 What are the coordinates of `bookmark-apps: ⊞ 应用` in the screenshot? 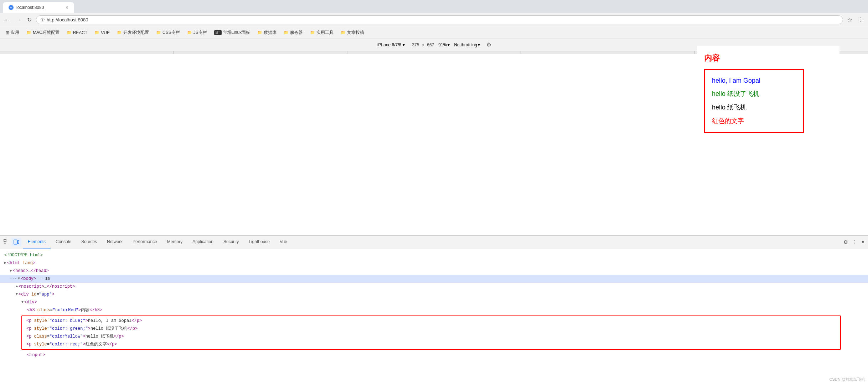 It's located at (12, 33).